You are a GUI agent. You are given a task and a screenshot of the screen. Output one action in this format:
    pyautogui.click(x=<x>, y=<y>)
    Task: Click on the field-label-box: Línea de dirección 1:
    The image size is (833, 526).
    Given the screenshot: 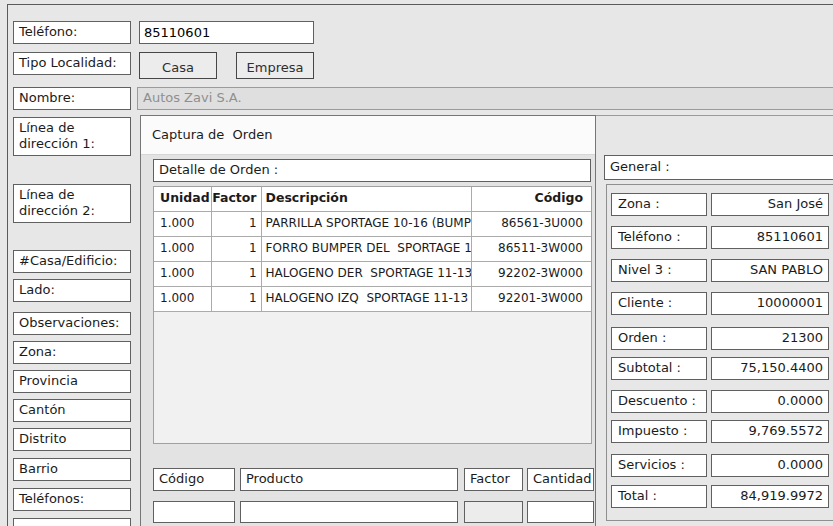 What is the action you would take?
    pyautogui.click(x=72, y=136)
    